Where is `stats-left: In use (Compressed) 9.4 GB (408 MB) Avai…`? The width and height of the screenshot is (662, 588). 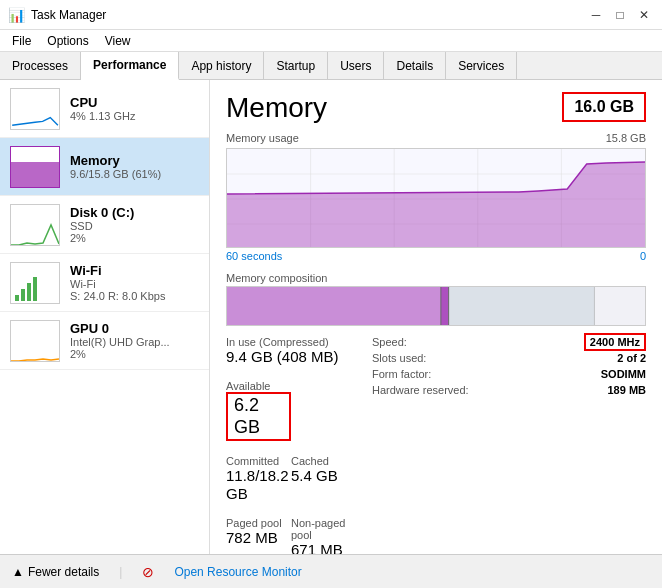
stats-left: In use (Compressed) 9.4 GB (408 MB) Avai… is located at coordinates (291, 445).